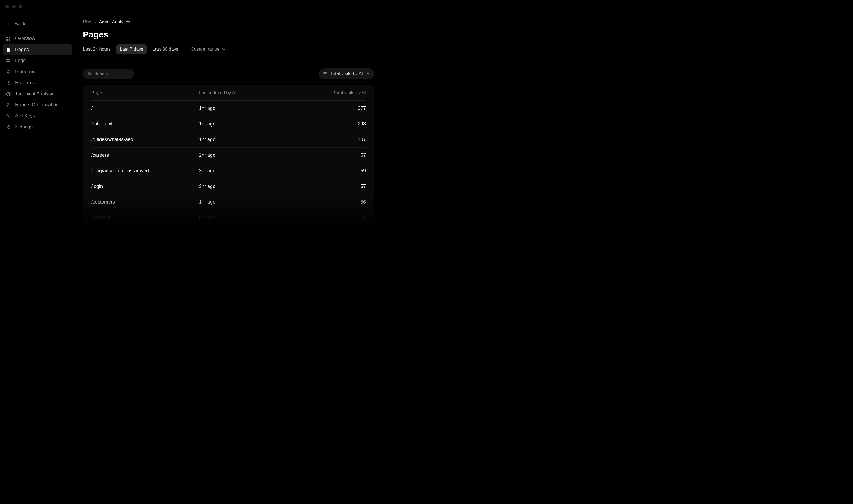 The image size is (853, 504). Describe the element at coordinates (37, 105) in the screenshot. I see `sidebar-item-label: Robots Optimization` at that location.